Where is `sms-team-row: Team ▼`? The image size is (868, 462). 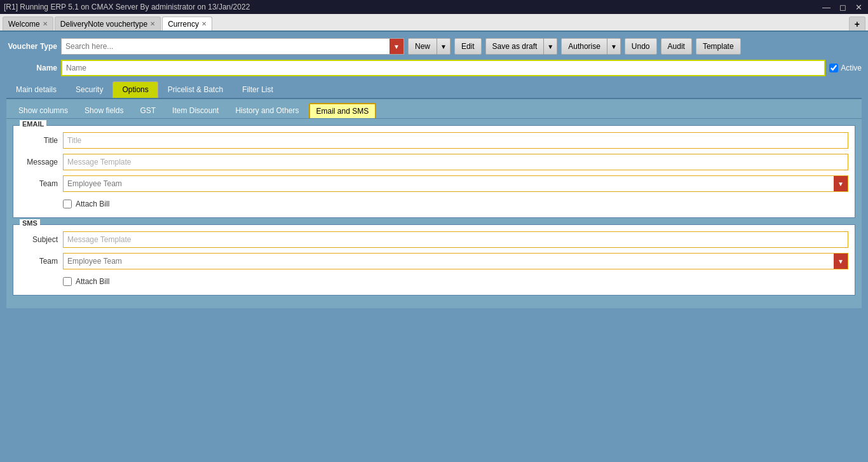 sms-team-row: Team ▼ is located at coordinates (434, 261).